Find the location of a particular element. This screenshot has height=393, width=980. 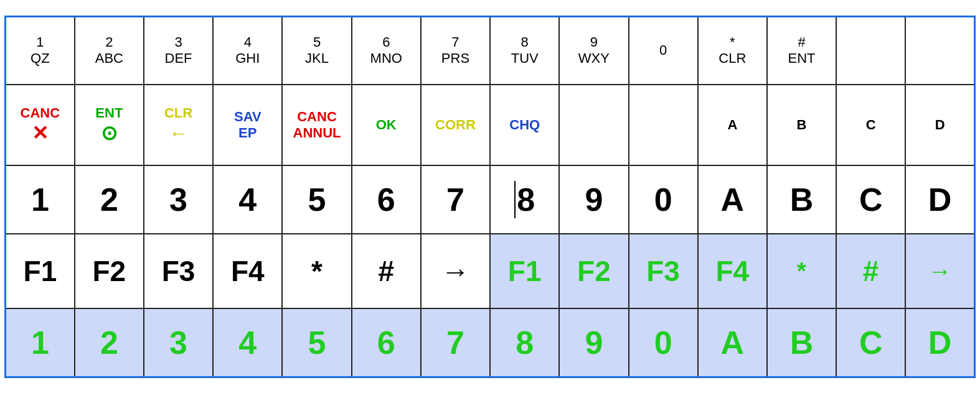

key-1-qz: 1 QZ is located at coordinates (40, 50).